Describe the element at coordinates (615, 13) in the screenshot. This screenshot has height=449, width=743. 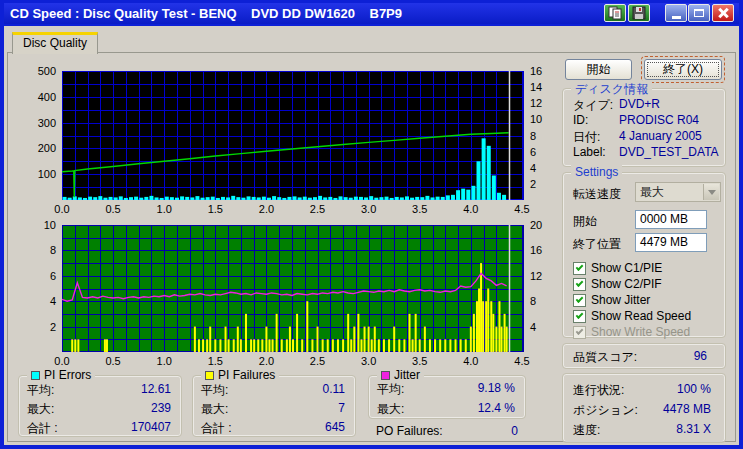
I see `copy-icon` at that location.